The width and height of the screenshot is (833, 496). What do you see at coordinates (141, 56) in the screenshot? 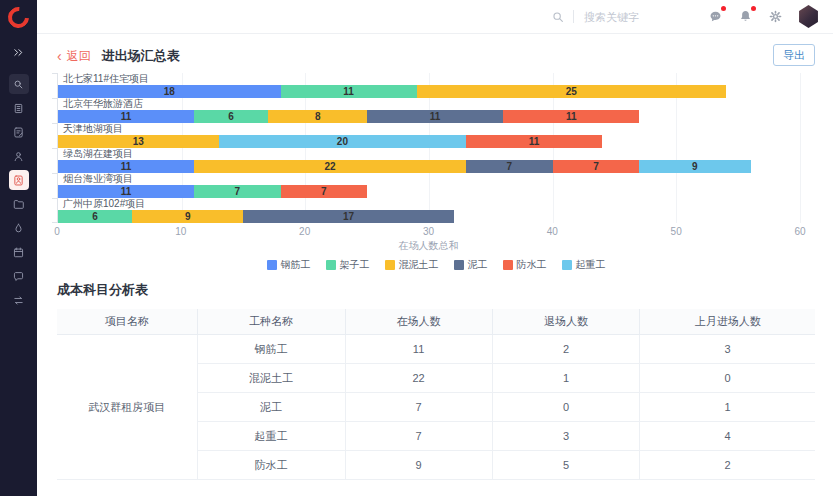
I see `page-title: 进出场汇总表` at bounding box center [141, 56].